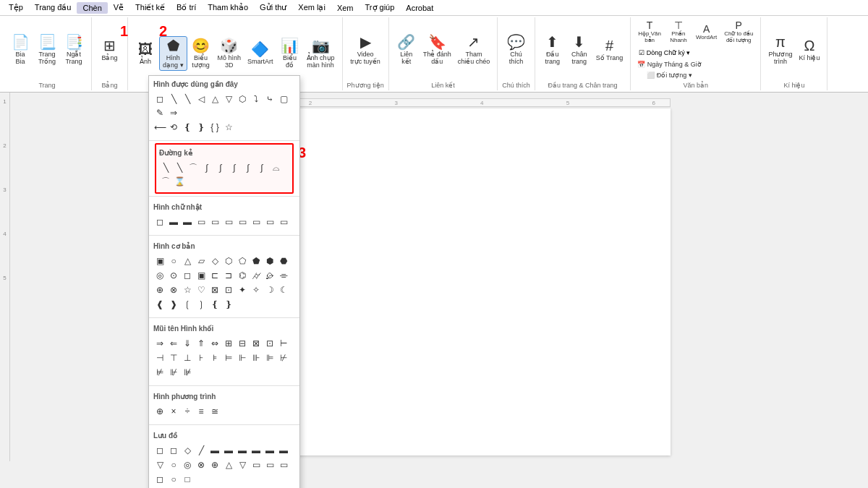 This screenshot has height=488, width=868. I want to click on shape-item: ◎, so click(160, 275).